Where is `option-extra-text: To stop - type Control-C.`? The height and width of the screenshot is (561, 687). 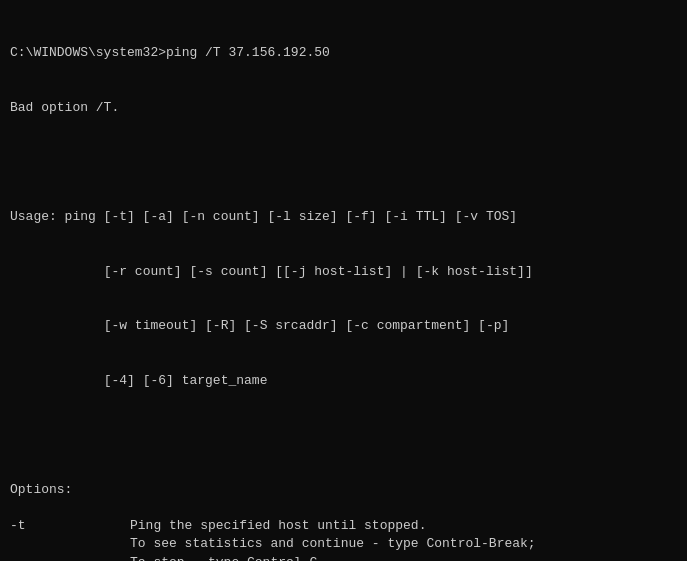
option-extra-text: To stop - type Control-C. is located at coordinates (404, 558).